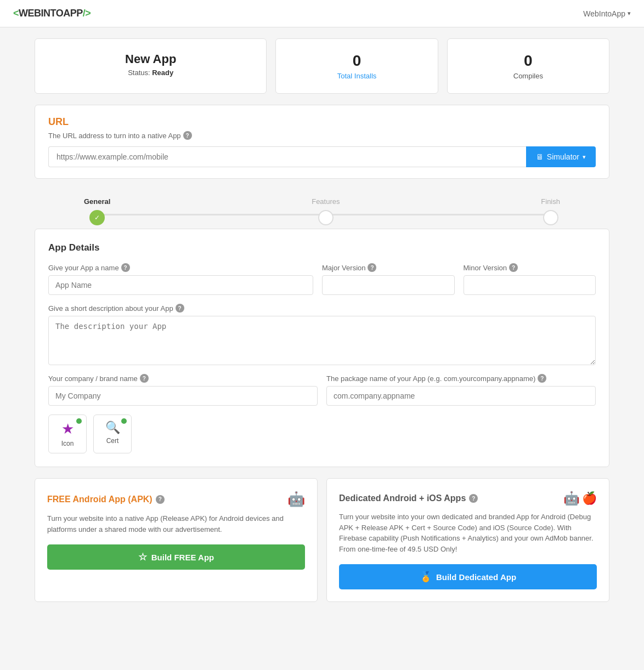 Image resolution: width=644 pixels, height=670 pixels. Describe the element at coordinates (97, 202) in the screenshot. I see `step-general-label: General` at that location.